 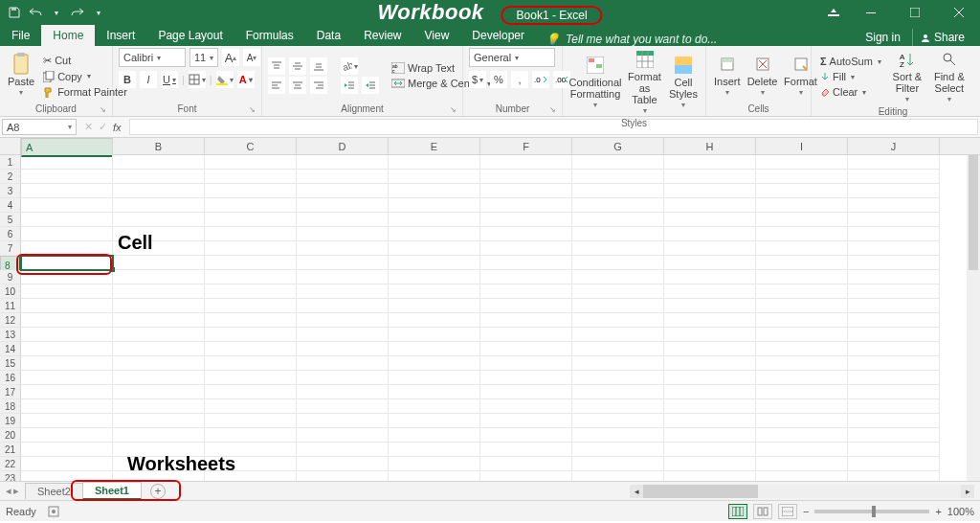 I want to click on delete-cells-button: Delete▾, so click(x=763, y=77).